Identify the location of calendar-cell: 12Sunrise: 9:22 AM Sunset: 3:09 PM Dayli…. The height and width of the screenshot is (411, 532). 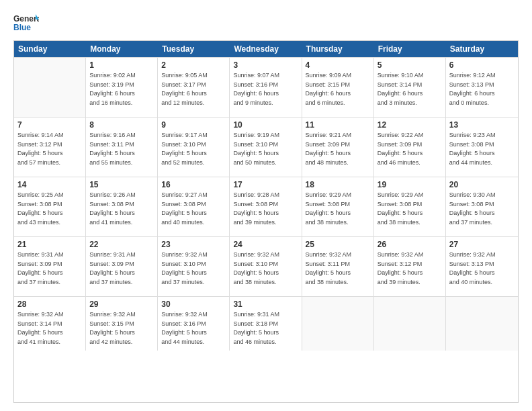
(410, 147).